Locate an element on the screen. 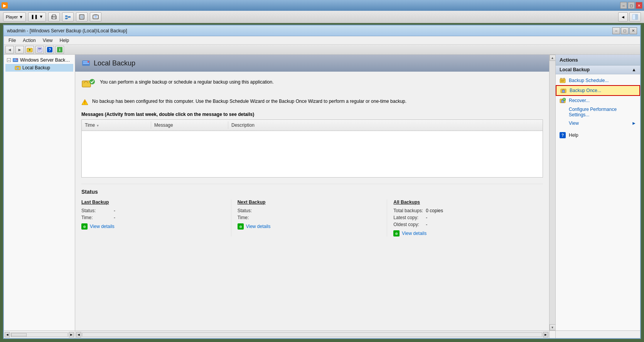 The image size is (644, 342). next-backup-col: Next Backup Status: Time: is located at coordinates (309, 218).